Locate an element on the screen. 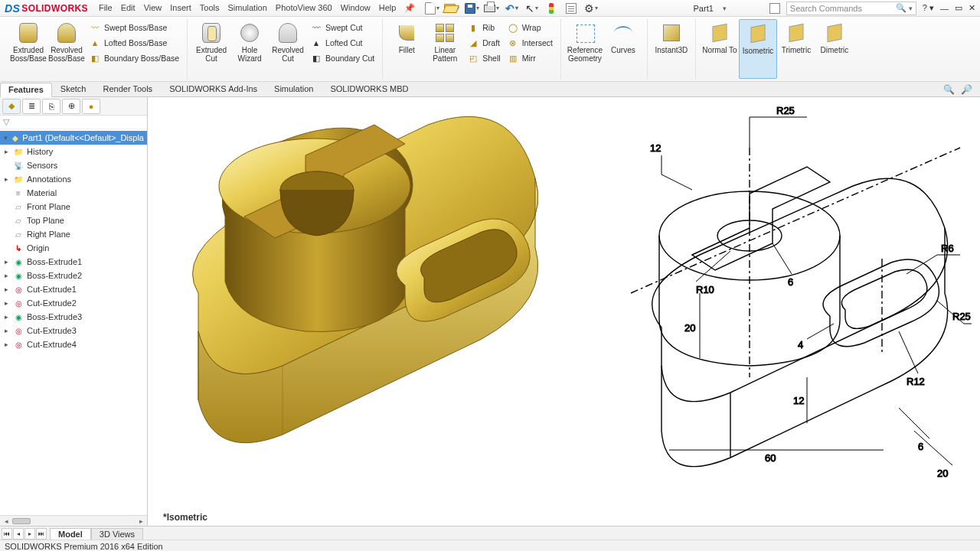  tree-node: ▸◉Boss-Extrude1 is located at coordinates (74, 262).